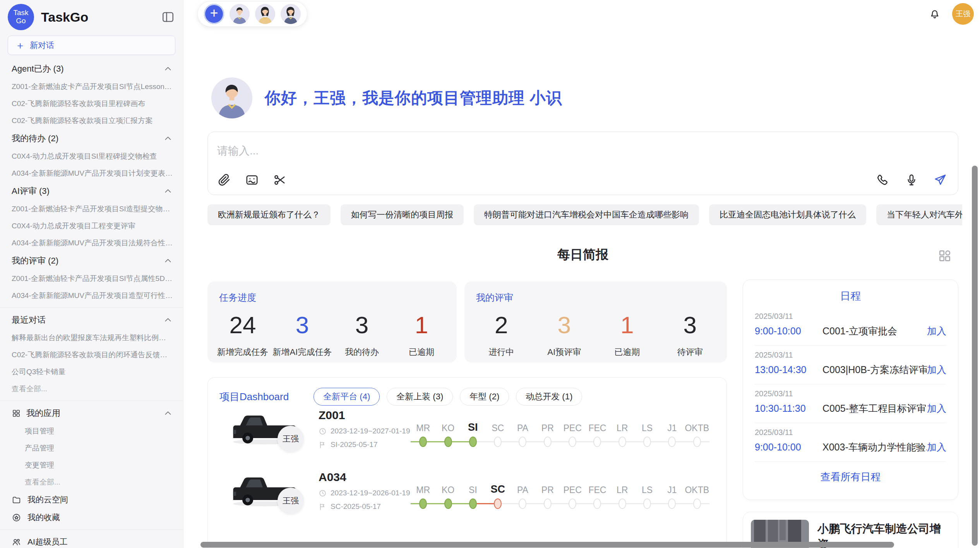 The height and width of the screenshot is (548, 980). I want to click on layout-grid-icon, so click(945, 256).